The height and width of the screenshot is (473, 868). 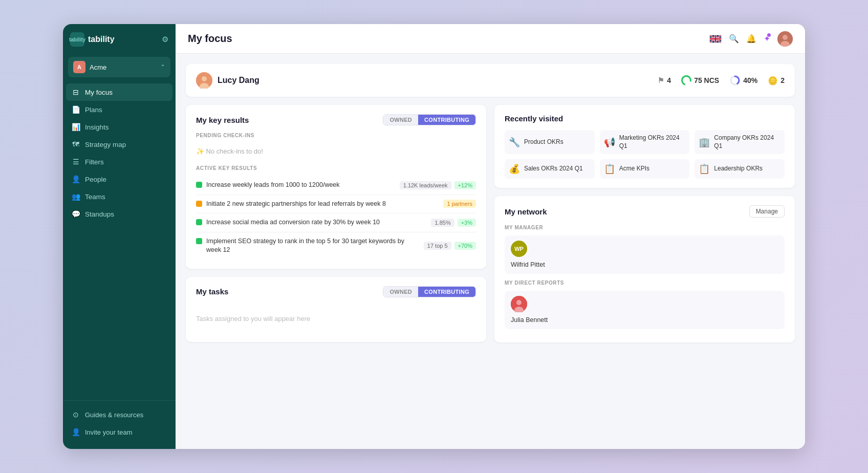 What do you see at coordinates (767, 39) in the screenshot?
I see `rewards-icon: ✦` at bounding box center [767, 39].